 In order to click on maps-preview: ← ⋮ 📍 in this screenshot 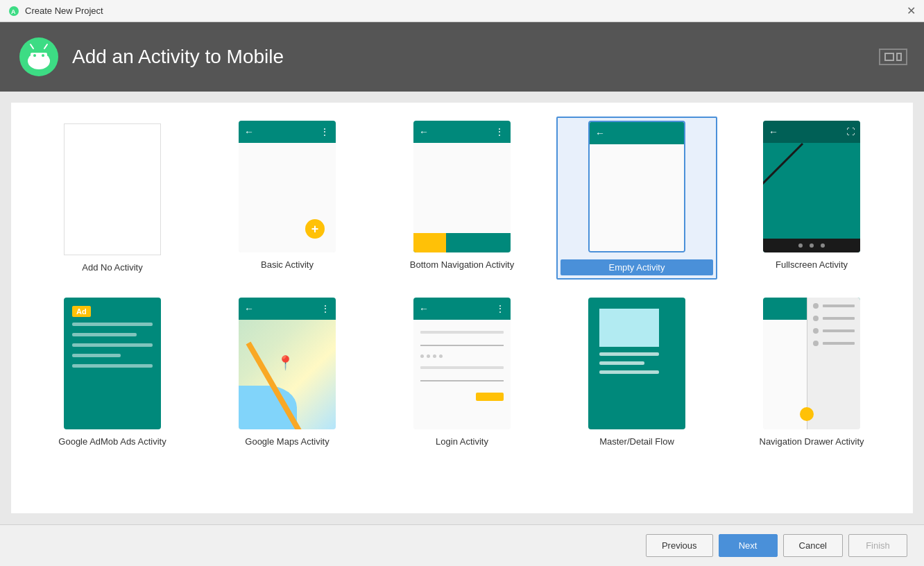, I will do `click(287, 363)`.